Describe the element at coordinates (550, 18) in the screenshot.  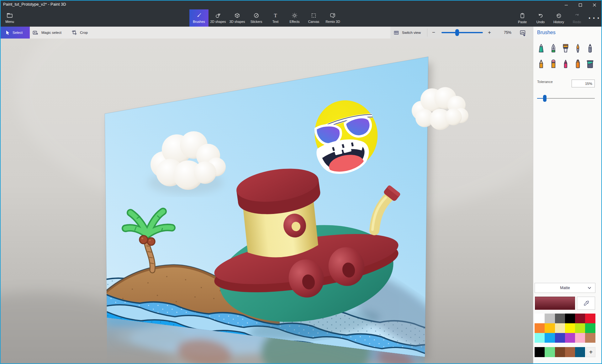
I see `ribbon-actions: Paste Undo History Redo` at that location.